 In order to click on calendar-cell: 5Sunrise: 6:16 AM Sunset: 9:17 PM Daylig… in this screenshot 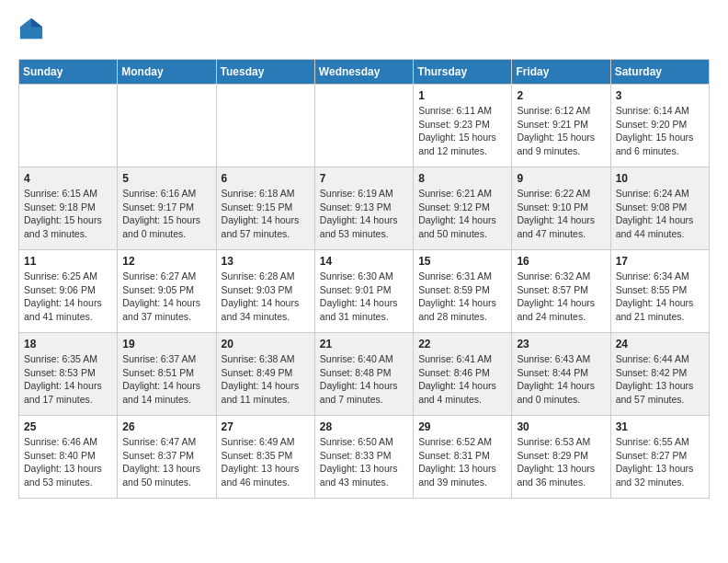, I will do `click(167, 209)`.